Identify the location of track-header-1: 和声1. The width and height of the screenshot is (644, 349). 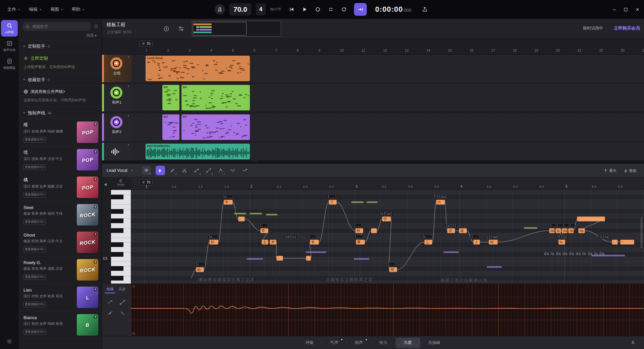
(117, 98).